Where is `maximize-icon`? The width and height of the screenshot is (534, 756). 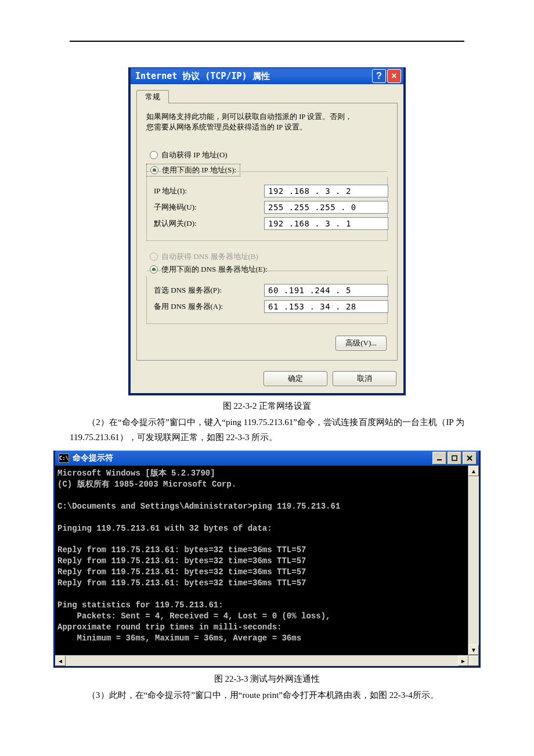
maximize-icon is located at coordinates (454, 458).